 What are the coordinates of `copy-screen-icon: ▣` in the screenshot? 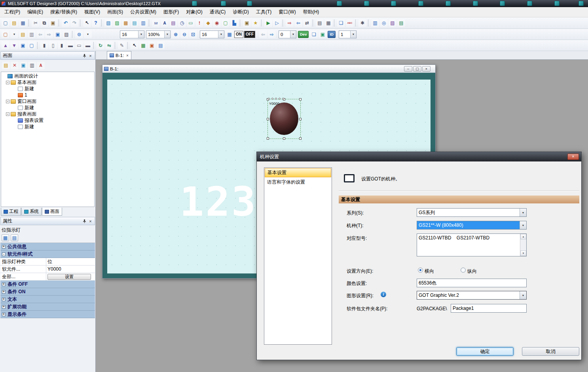 It's located at (23, 66).